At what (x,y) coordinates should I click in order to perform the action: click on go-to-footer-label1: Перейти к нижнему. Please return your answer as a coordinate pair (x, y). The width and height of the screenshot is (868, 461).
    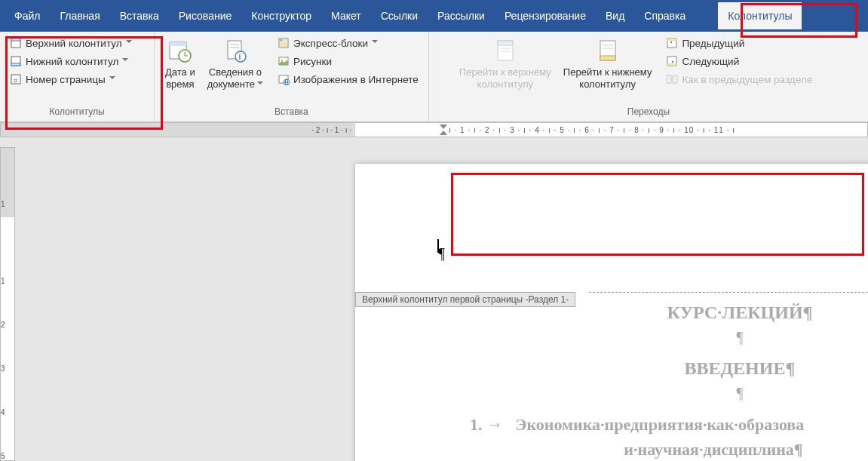
    Looking at the image, I should click on (608, 72).